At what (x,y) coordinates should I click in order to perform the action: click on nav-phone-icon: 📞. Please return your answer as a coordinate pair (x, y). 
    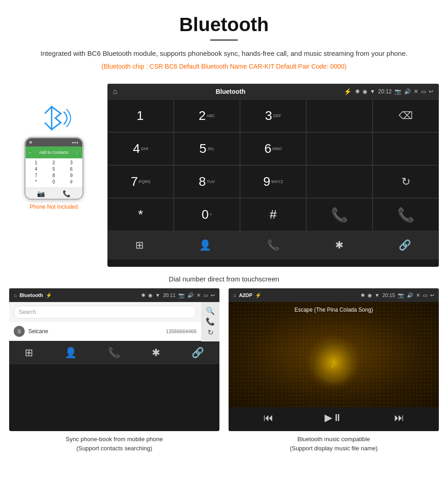
    Looking at the image, I should click on (273, 245).